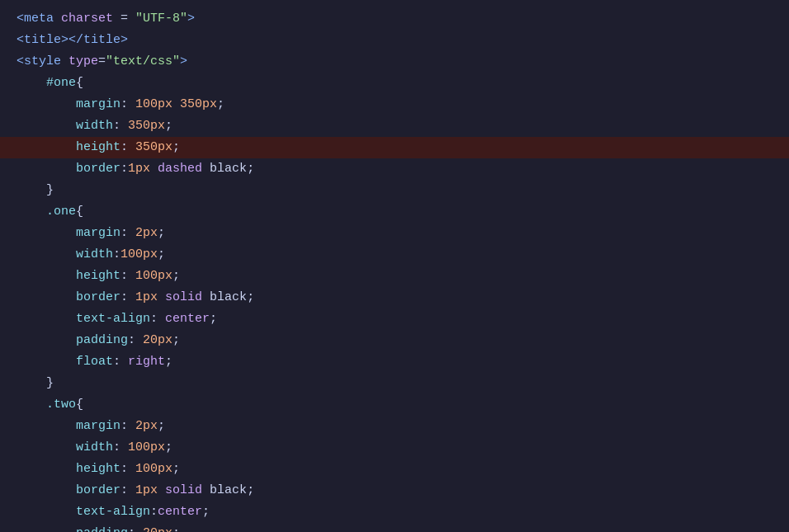  I want to click on value-num-token: 1px, so click(147, 298).